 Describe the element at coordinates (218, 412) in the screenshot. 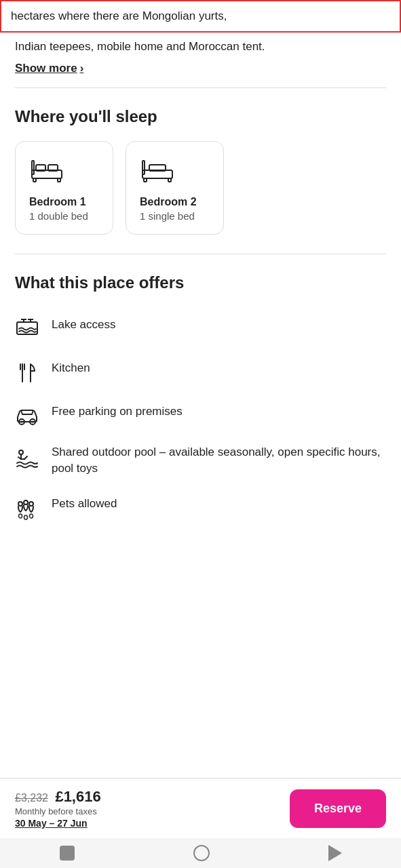

I see `amenity-parking-text: Free parking on premises` at that location.